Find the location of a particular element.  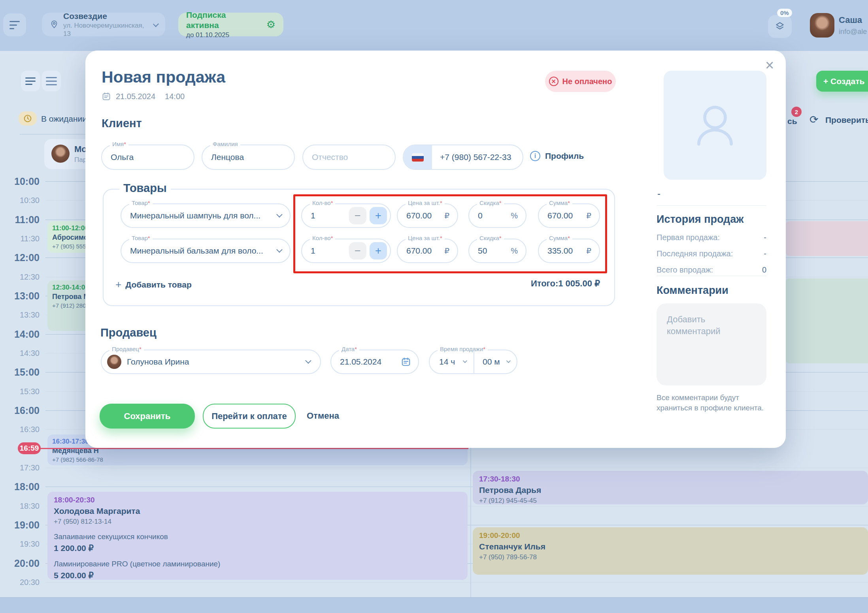

appointment-name: Петрова Дарья is located at coordinates (670, 490).